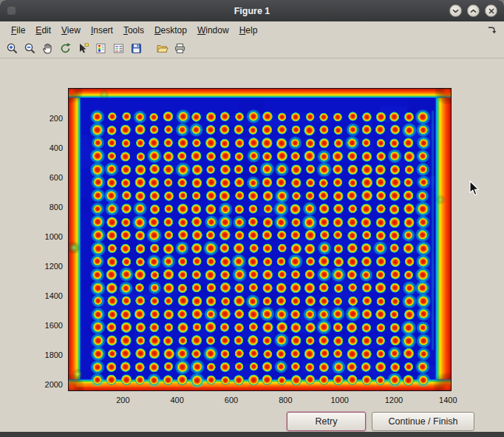 The width and height of the screenshot is (504, 437). What do you see at coordinates (101, 49) in the screenshot?
I see `insert-colorbar-icon` at bounding box center [101, 49].